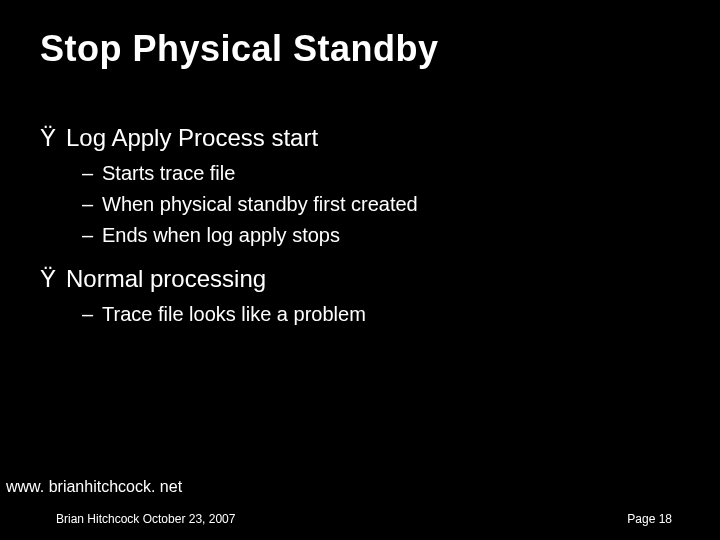 This screenshot has width=720, height=540. Describe the element at coordinates (391, 314) in the screenshot. I see `bullet-level2: –Trace file looks like a problem` at that location.